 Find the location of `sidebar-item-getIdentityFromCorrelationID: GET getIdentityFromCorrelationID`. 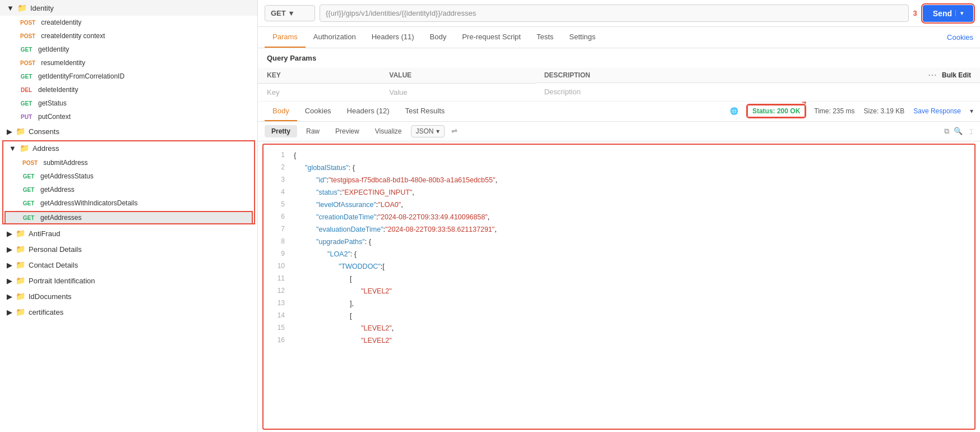

sidebar-item-getIdentityFromCorrelationID: GET getIdentityFromCorrelationID is located at coordinates (129, 76).